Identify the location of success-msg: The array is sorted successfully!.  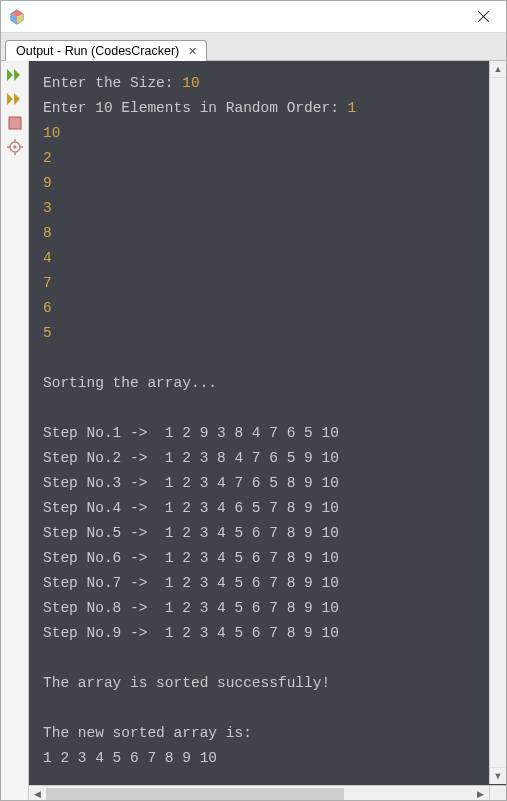
(186, 683).